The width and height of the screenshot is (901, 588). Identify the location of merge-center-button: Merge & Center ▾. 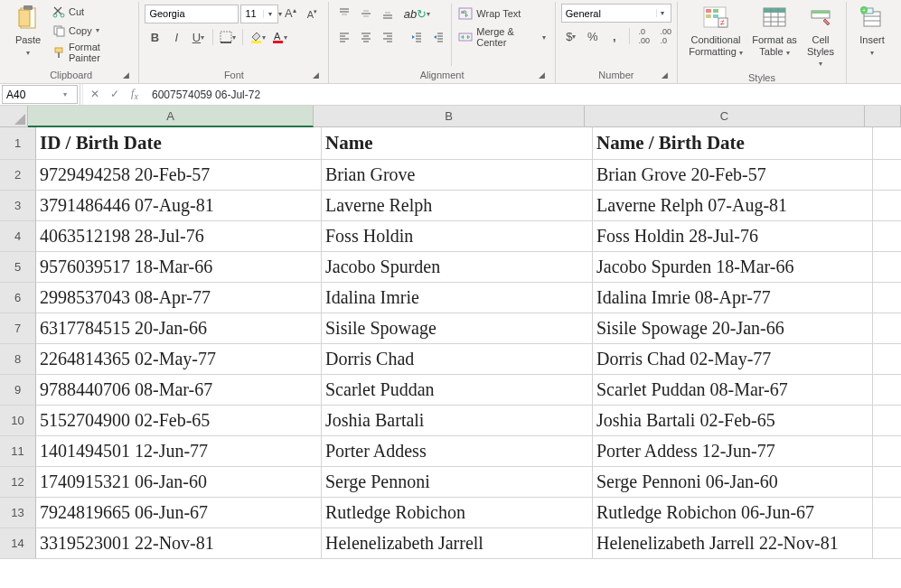
(502, 37).